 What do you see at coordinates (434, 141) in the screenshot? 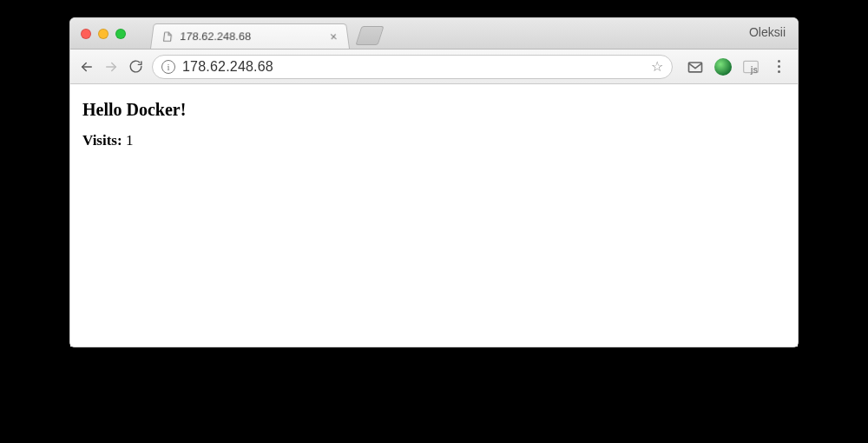
I see `visits-line: Visits: 1` at bounding box center [434, 141].